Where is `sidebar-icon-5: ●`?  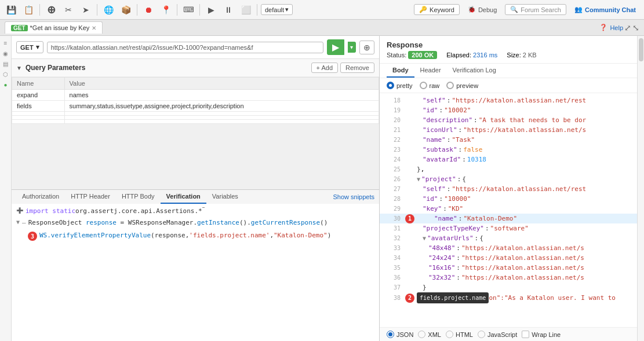
sidebar-icon-5: ● is located at coordinates (6, 85).